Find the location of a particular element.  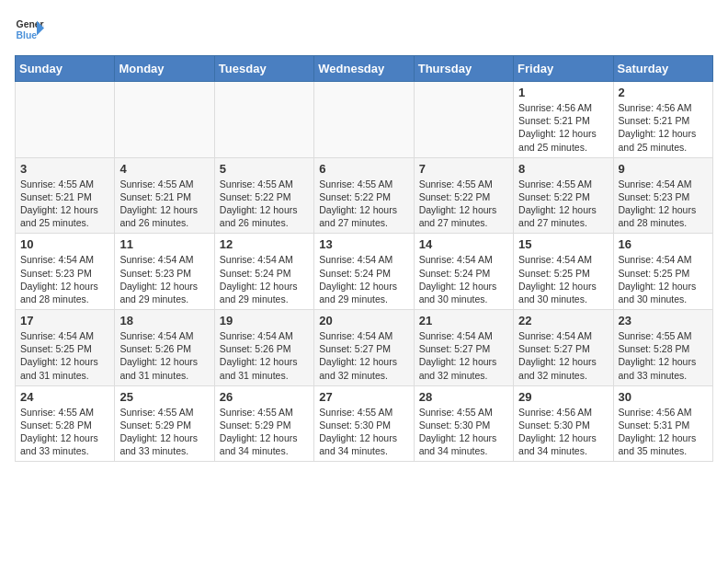

day-number: 12 is located at coordinates (265, 245).